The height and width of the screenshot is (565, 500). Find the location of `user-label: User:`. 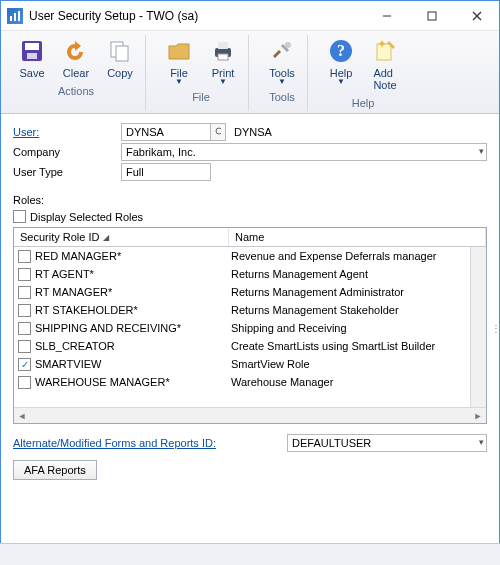

user-label: User: is located at coordinates (67, 132).